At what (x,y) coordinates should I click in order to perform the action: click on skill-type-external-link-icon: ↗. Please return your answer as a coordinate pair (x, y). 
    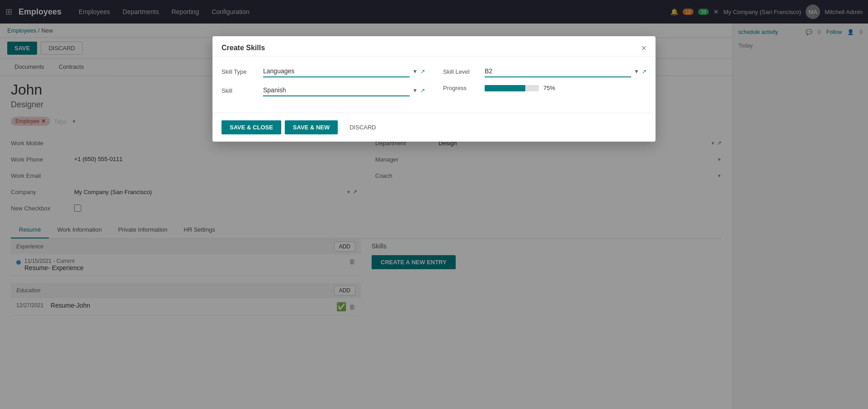
    Looking at the image, I should click on (423, 71).